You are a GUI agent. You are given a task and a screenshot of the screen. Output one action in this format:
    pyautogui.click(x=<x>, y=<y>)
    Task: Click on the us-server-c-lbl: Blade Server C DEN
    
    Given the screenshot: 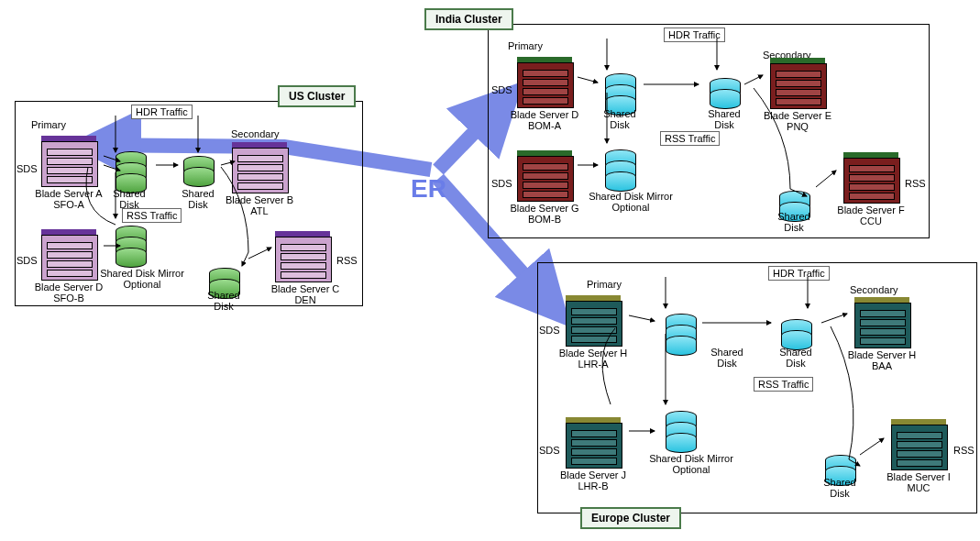 What is the action you would take?
    pyautogui.click(x=305, y=294)
    